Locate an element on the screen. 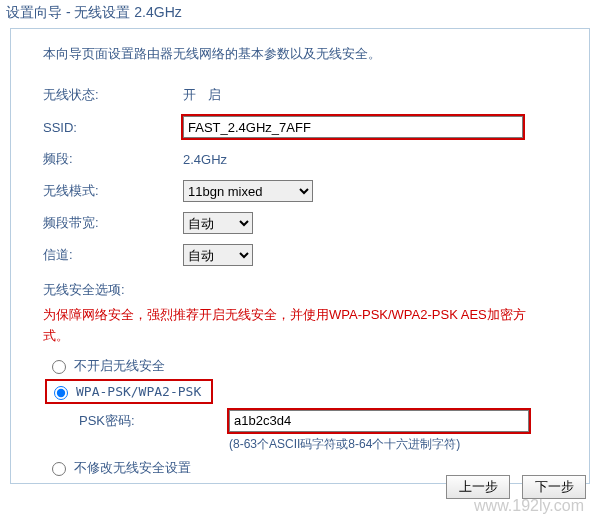  status-value: 开 启 is located at coordinates (204, 95).